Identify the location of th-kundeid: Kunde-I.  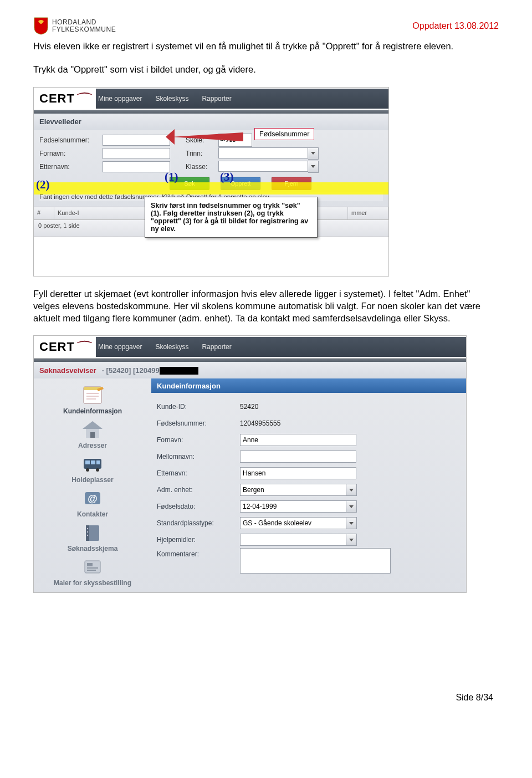
(105, 213).